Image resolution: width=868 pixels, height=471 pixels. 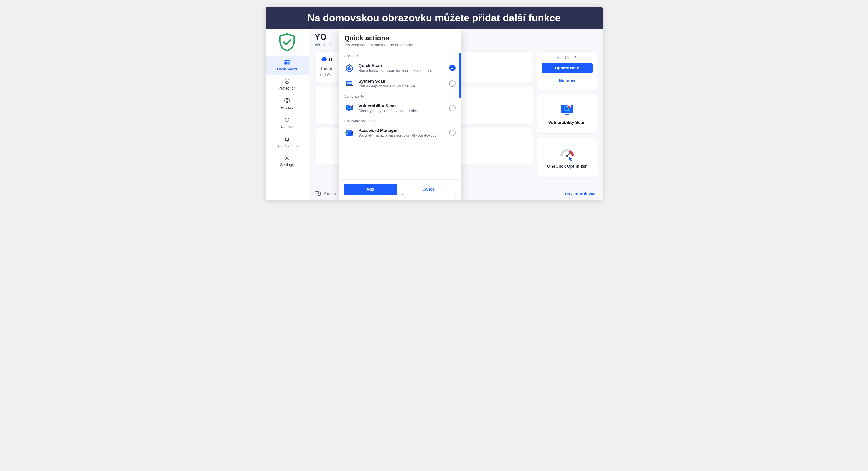 What do you see at coordinates (558, 58) in the screenshot?
I see `pager-prev-button` at bounding box center [558, 58].